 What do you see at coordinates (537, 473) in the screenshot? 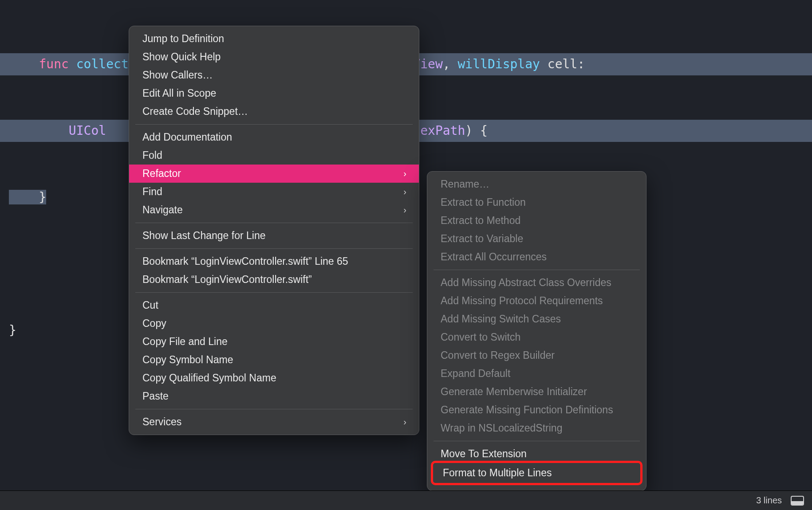
I see `submenu-item-format-multiple-lines: Format to Multiple Lines` at bounding box center [537, 473].